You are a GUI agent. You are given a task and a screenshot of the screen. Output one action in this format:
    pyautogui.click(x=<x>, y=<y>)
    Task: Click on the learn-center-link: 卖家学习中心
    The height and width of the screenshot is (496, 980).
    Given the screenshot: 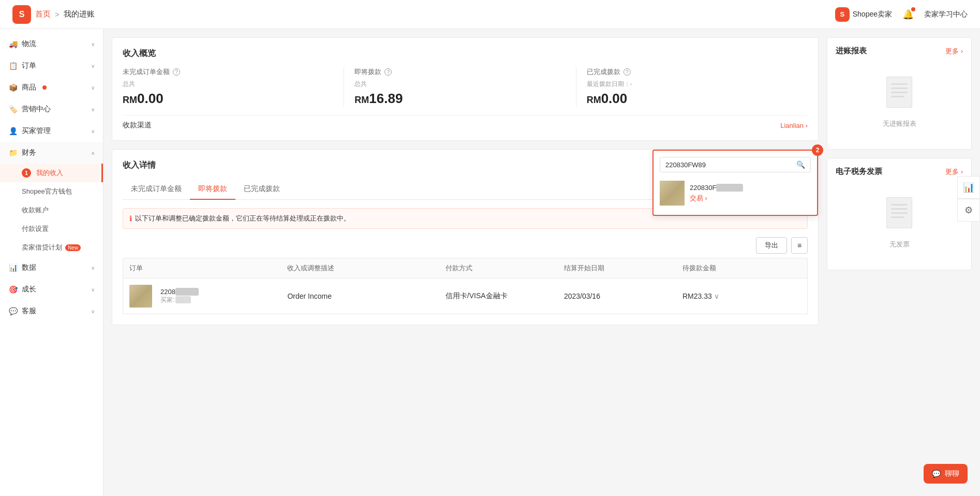 What is the action you would take?
    pyautogui.click(x=946, y=14)
    